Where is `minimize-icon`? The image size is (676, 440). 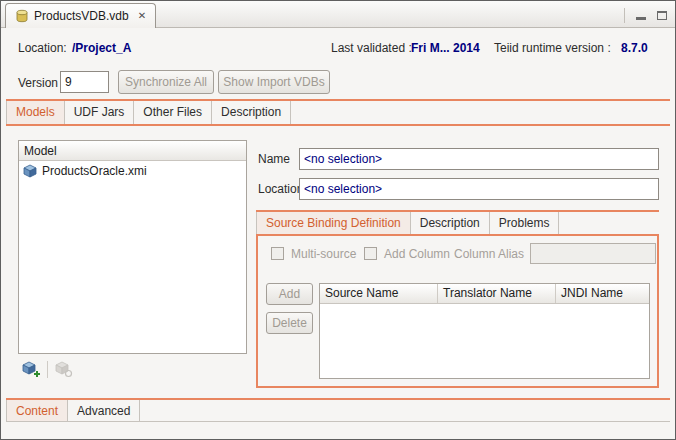
minimize-icon is located at coordinates (641, 18).